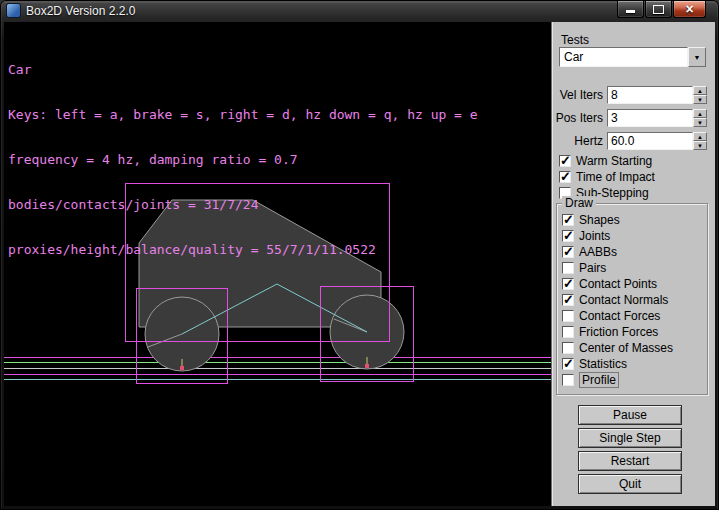  What do you see at coordinates (578, 141) in the screenshot?
I see `hertz-label: Hertz` at bounding box center [578, 141].